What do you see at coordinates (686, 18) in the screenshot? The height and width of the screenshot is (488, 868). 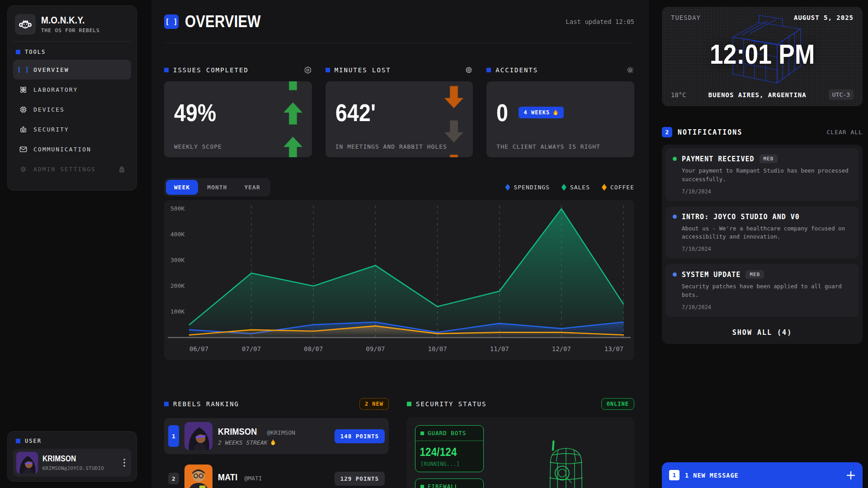 I see `weekday: TUESDAY` at bounding box center [686, 18].